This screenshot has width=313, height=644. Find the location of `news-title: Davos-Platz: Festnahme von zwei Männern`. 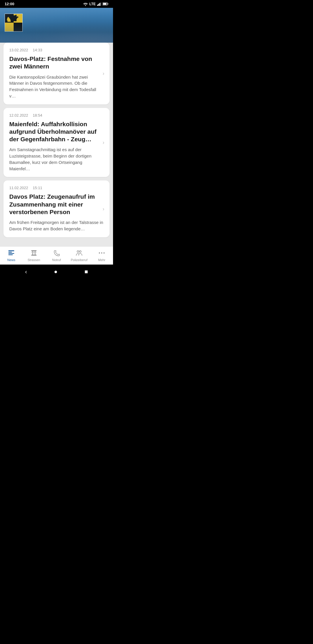

news-title: Davos-Platz: Festnahme von zwei Männern is located at coordinates (57, 63).